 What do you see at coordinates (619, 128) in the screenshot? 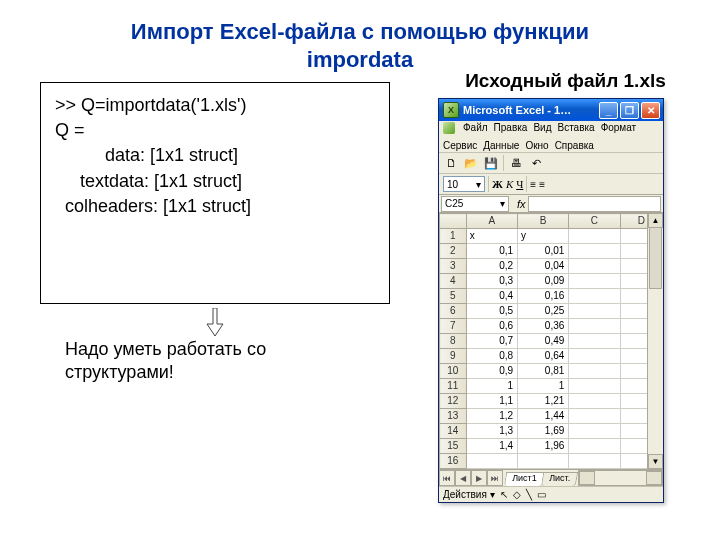
I see `menu-format: Формат` at bounding box center [619, 128].